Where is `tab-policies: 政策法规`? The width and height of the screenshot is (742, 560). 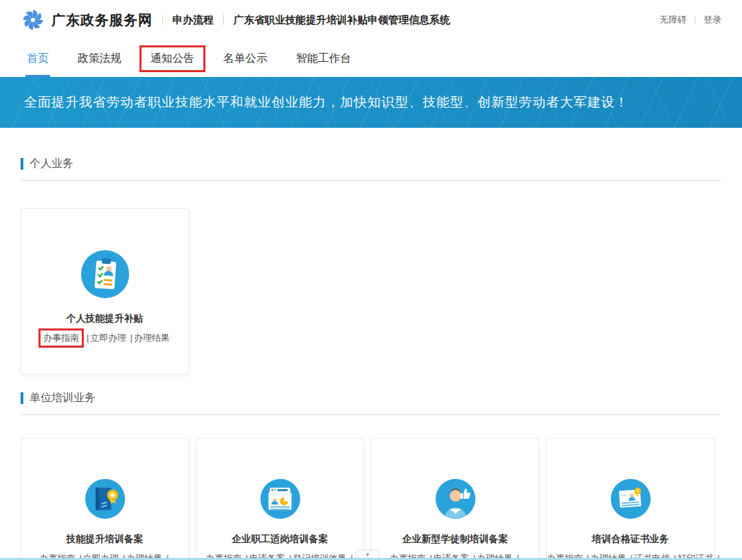 tab-policies: 政策法规 is located at coordinates (100, 59).